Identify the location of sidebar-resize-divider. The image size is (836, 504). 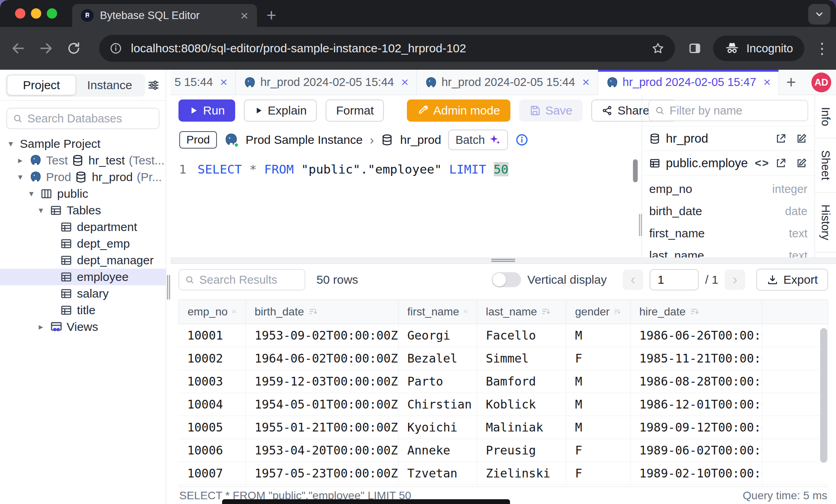
(168, 287).